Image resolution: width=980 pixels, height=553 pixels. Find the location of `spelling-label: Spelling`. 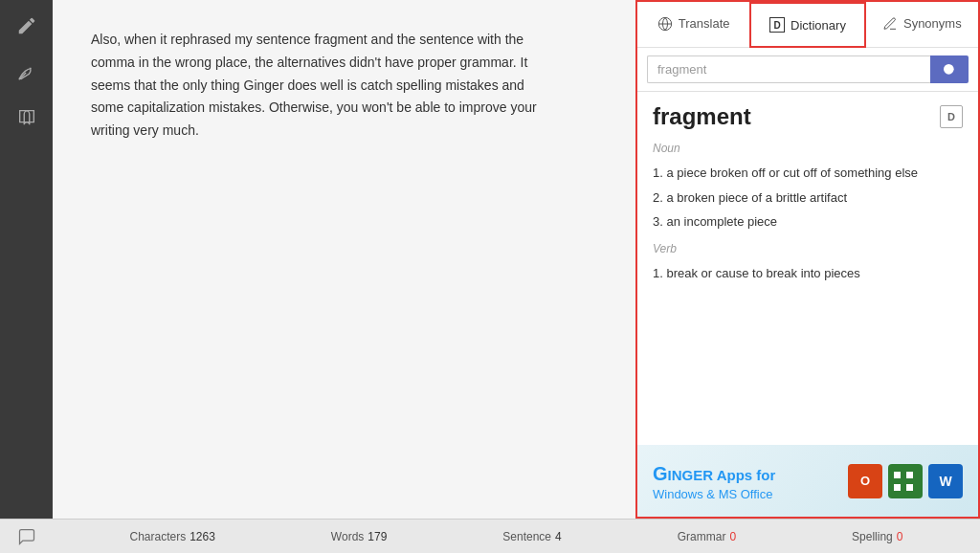

spelling-label: Spelling is located at coordinates (873, 537).